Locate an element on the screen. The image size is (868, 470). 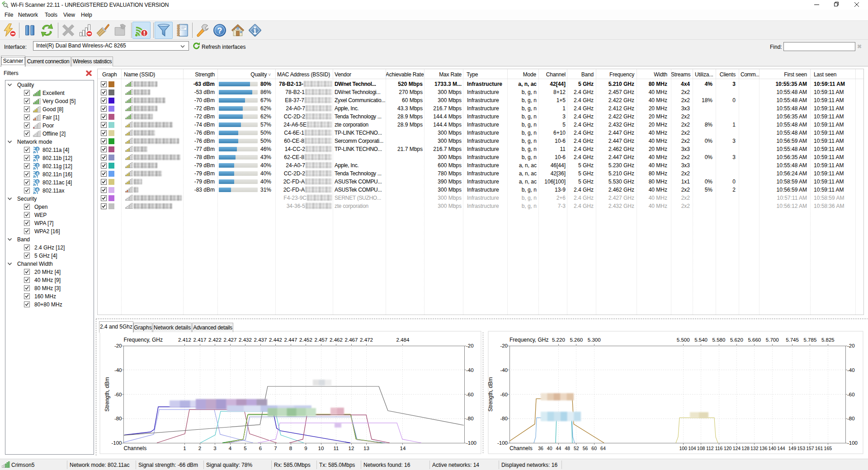
svg-text: 2.452 is located at coordinates (306, 340).